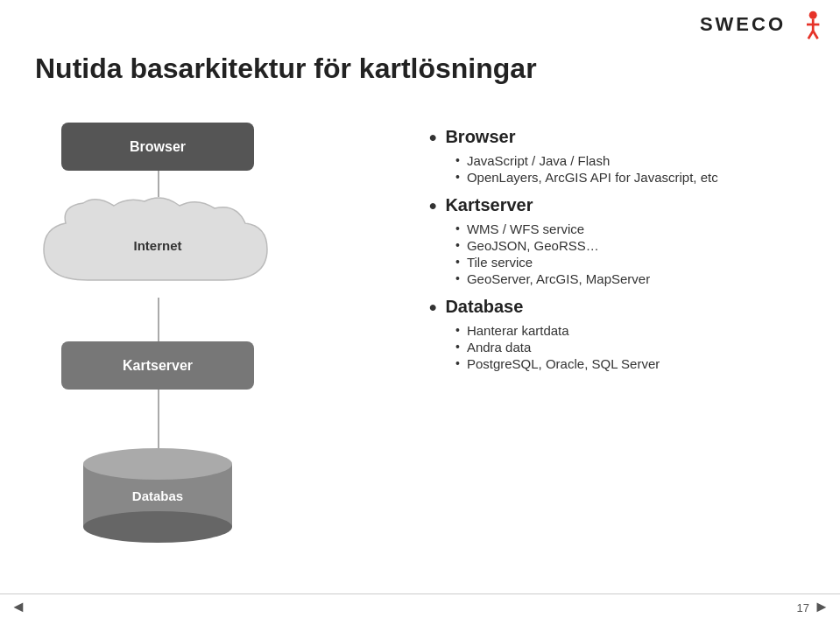  Describe the element at coordinates (286, 68) in the screenshot. I see `slide-title: Nutida basarkitektur för kartlösningar` at that location.